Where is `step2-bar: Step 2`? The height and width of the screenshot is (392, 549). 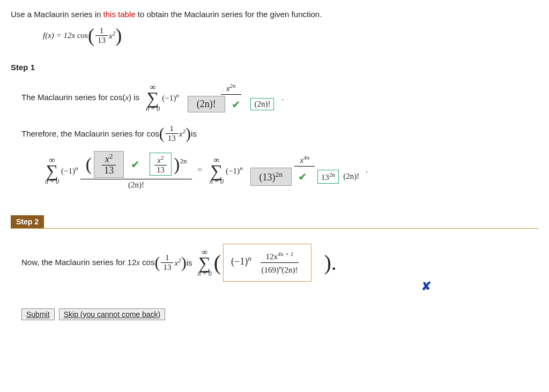
step2-bar: Step 2 is located at coordinates (274, 222).